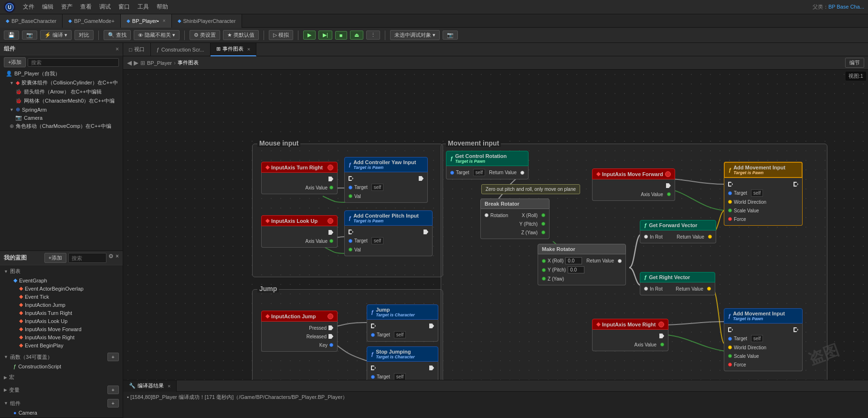 The height and width of the screenshot is (418, 868). Describe the element at coordinates (544, 270) in the screenshot. I see `make-rot-y-pin` at that location.